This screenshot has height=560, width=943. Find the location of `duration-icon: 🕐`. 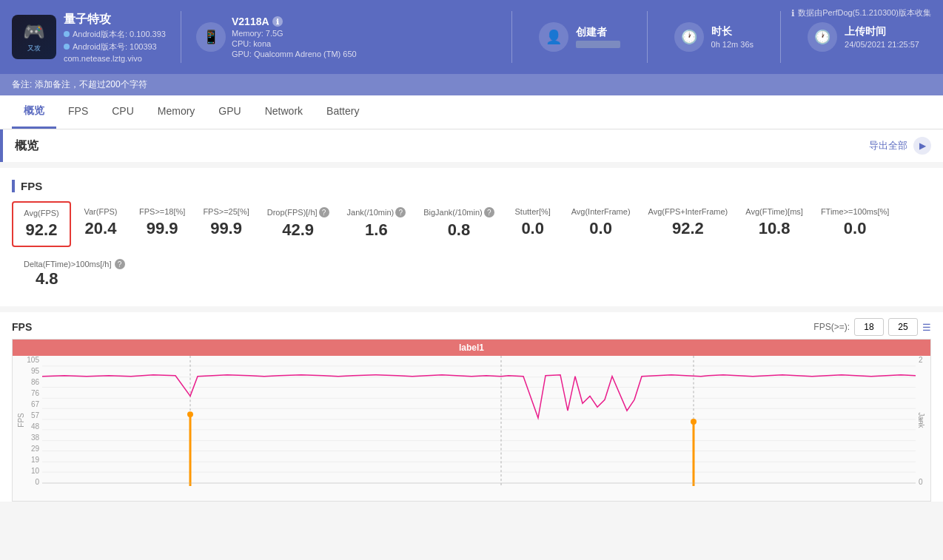

duration-icon: 🕐 is located at coordinates (689, 37).